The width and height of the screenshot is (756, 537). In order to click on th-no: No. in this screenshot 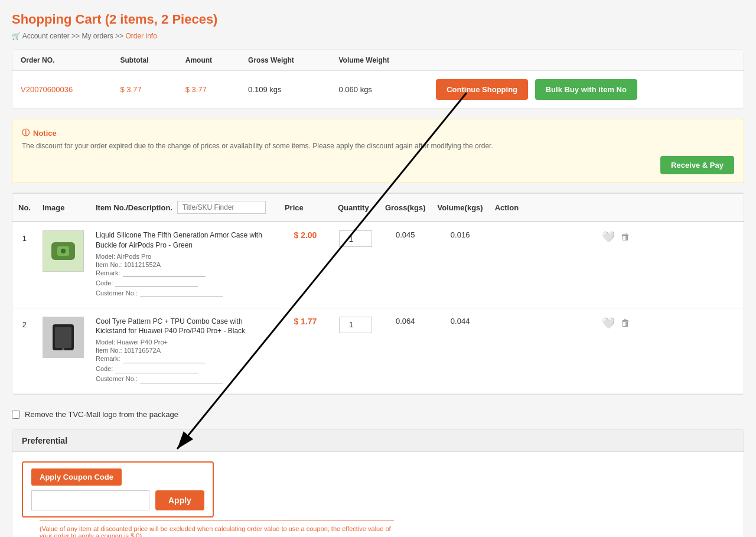, I will do `click(25, 208)`.